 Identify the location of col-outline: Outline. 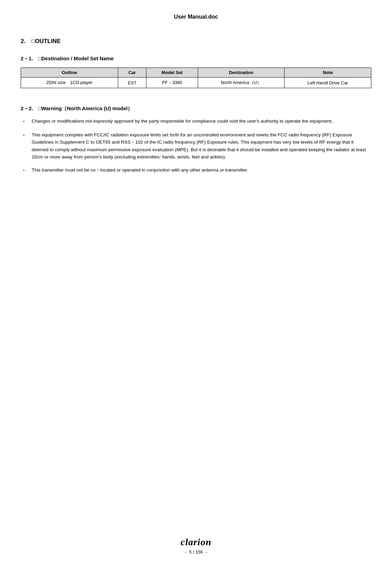
(70, 73).